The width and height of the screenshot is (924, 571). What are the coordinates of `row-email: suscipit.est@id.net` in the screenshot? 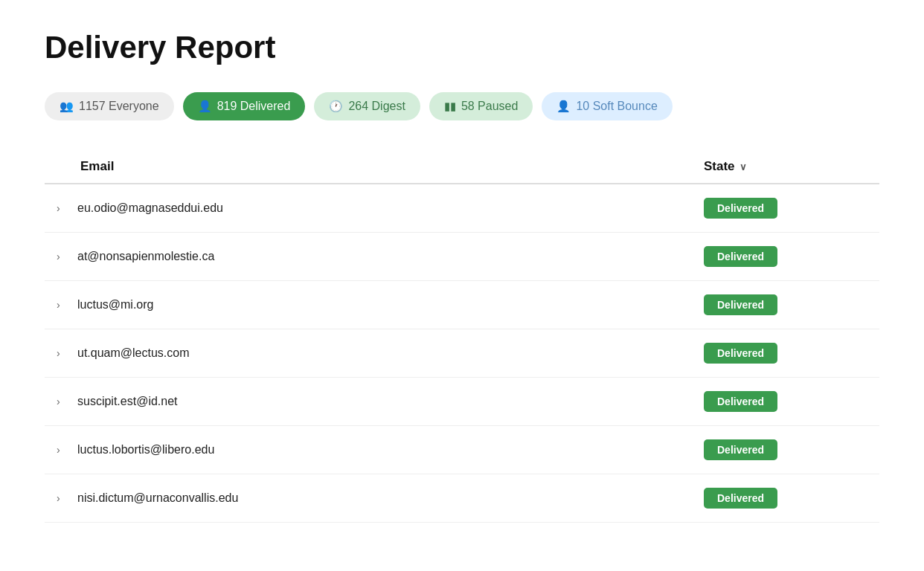 It's located at (391, 401).